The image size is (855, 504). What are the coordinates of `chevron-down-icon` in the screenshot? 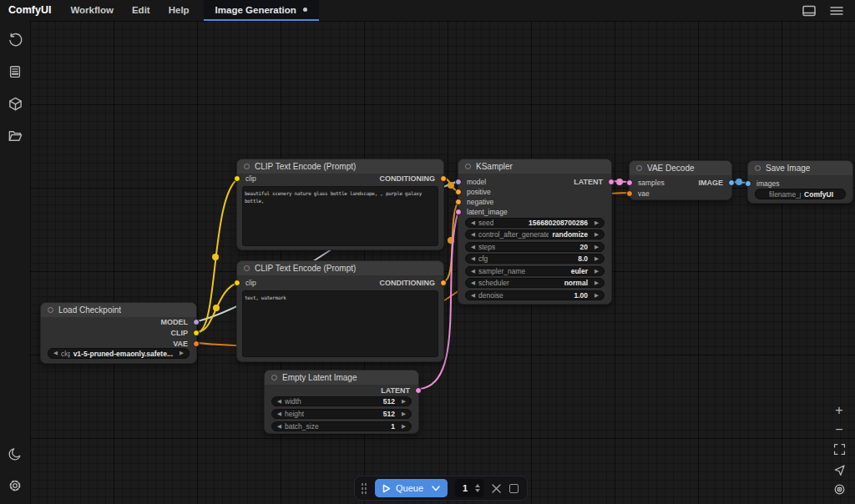 It's located at (436, 489).